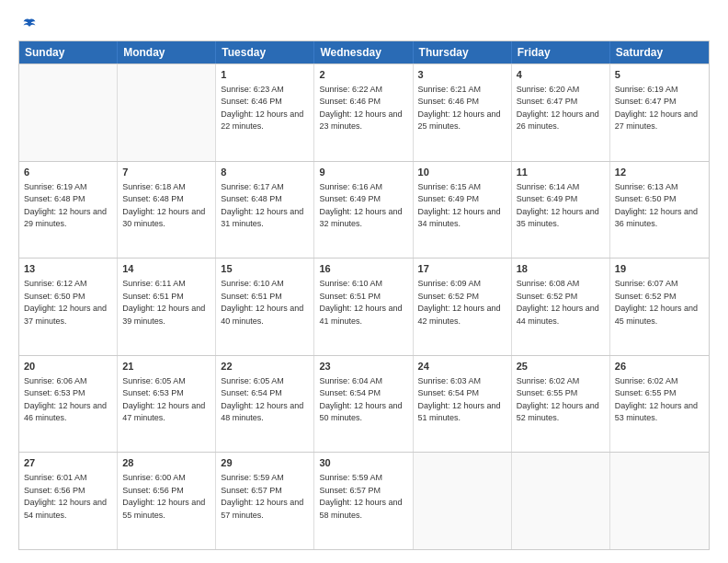  I want to click on cell-info: Sunrise: 6:05 AMSunset: 6:53 PMDaylight:…, so click(166, 400).